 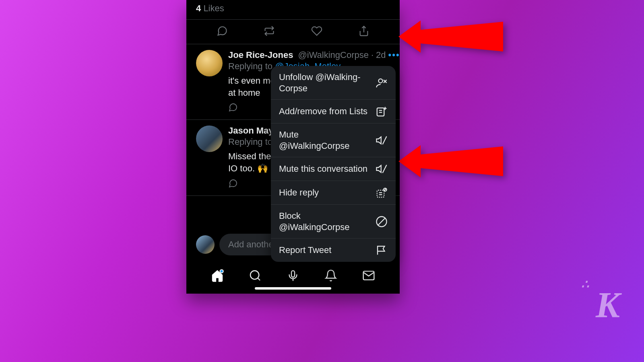 What do you see at coordinates (382, 250) in the screenshot?
I see `flag-icon` at bounding box center [382, 250].